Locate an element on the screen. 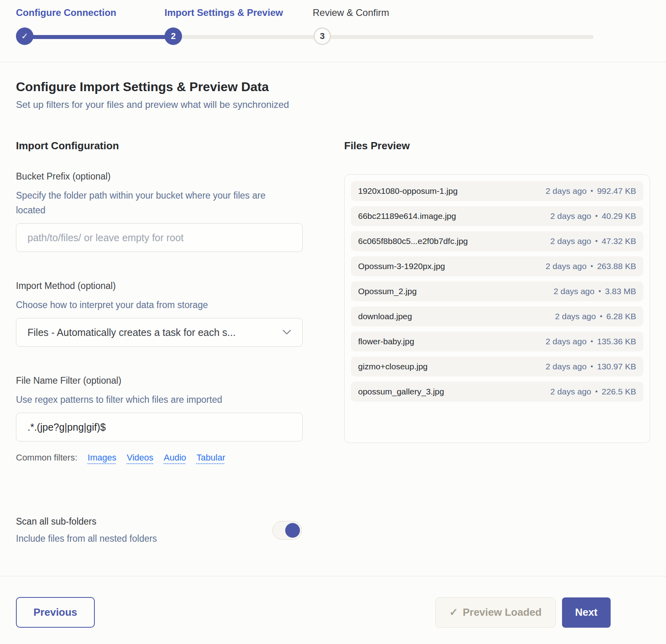 This screenshot has width=666, height=644. file-meta: 2 days ago • 130.97 KB is located at coordinates (591, 367).